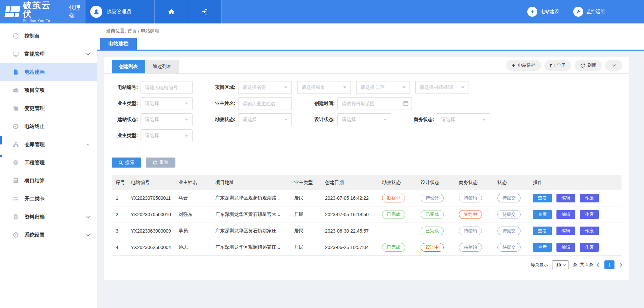  Describe the element at coordinates (49, 163) in the screenshot. I see `sidebar-item-engineering-mgmt: 工程管理` at that location.